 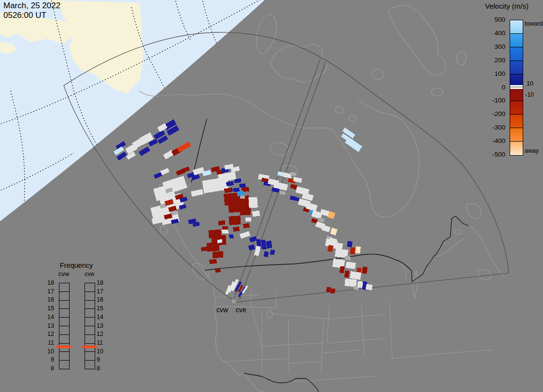 What do you see at coordinates (534, 24) in the screenshot?
I see `toward-label: toward` at bounding box center [534, 24].